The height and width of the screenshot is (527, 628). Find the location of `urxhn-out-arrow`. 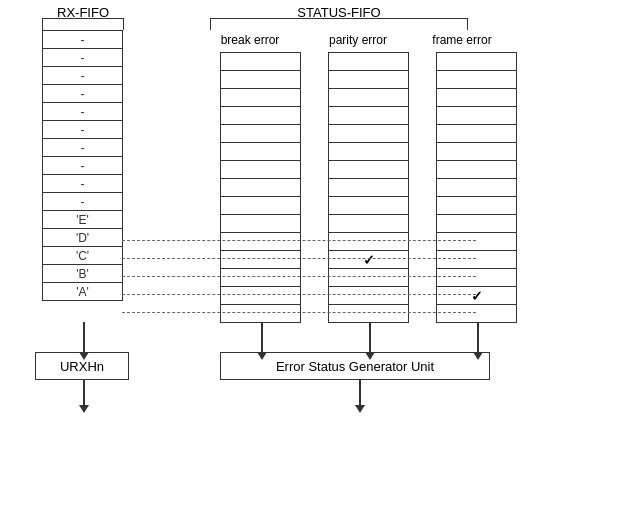

urxhn-out-arrow is located at coordinates (84, 396).